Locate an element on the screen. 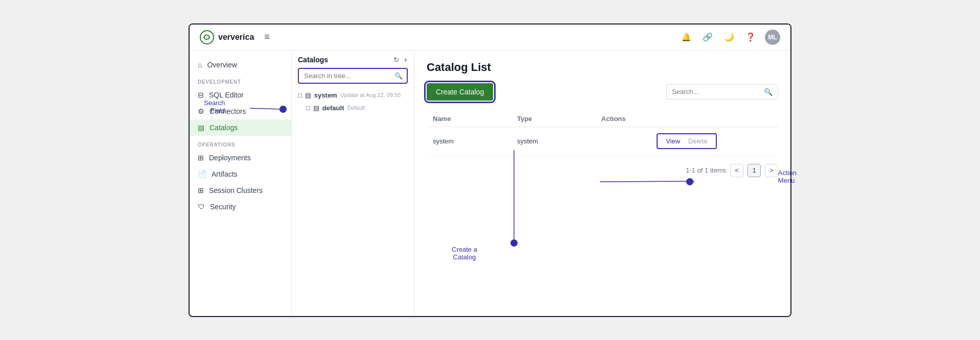  create-catalog-annotation: Create a Catalog is located at coordinates (464, 253).